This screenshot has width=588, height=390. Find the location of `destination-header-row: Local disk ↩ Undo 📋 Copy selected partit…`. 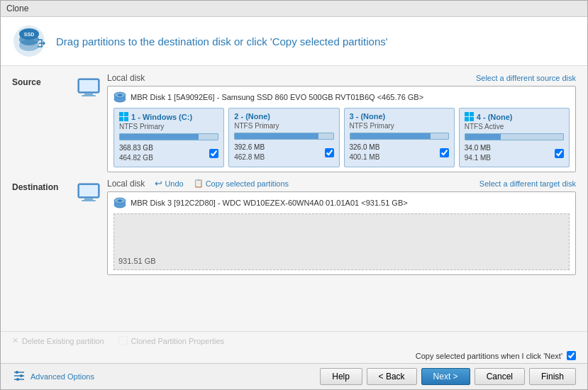

destination-header-row: Local disk ↩ Undo 📋 Copy selected partit… is located at coordinates (342, 183).